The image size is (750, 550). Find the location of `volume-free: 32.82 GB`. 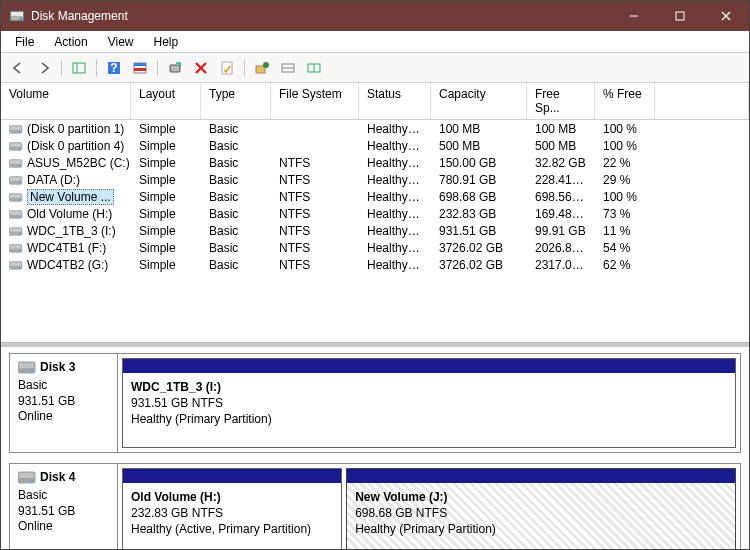

volume-free: 32.82 GB is located at coordinates (561, 163).